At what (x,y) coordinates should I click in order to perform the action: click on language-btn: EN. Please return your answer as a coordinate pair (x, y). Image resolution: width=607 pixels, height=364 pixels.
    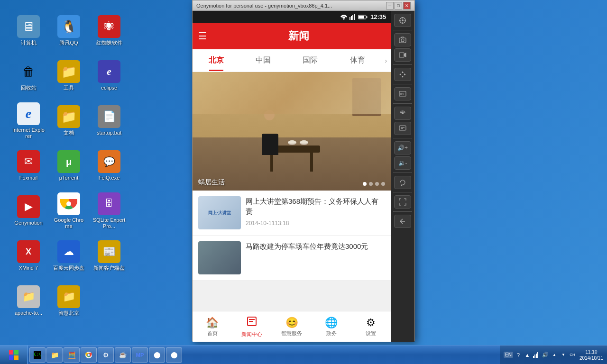
    Looking at the image, I should click on (508, 355).